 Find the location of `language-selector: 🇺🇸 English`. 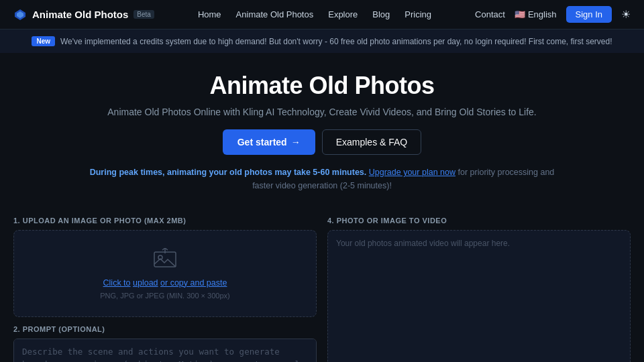

language-selector: 🇺🇸 English is located at coordinates (535, 15).